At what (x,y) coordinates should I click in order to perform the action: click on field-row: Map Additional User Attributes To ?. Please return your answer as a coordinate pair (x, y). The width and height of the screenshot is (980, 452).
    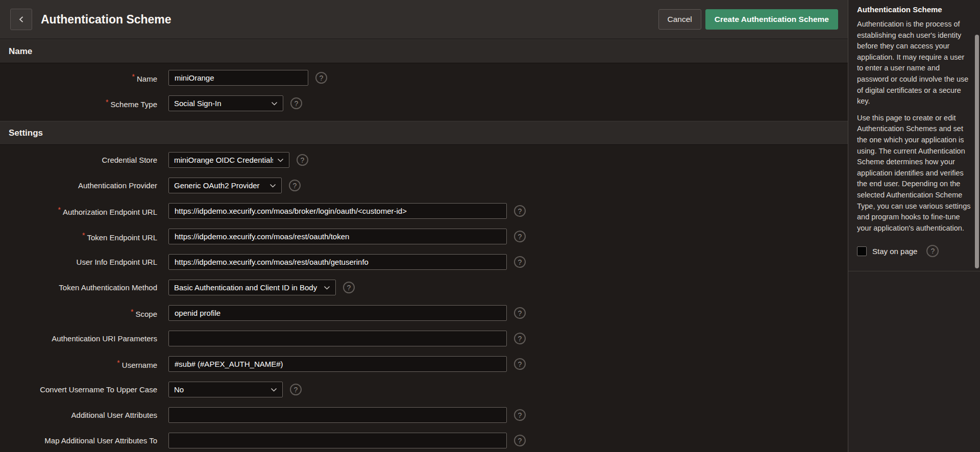
    Looking at the image, I should click on (424, 441).